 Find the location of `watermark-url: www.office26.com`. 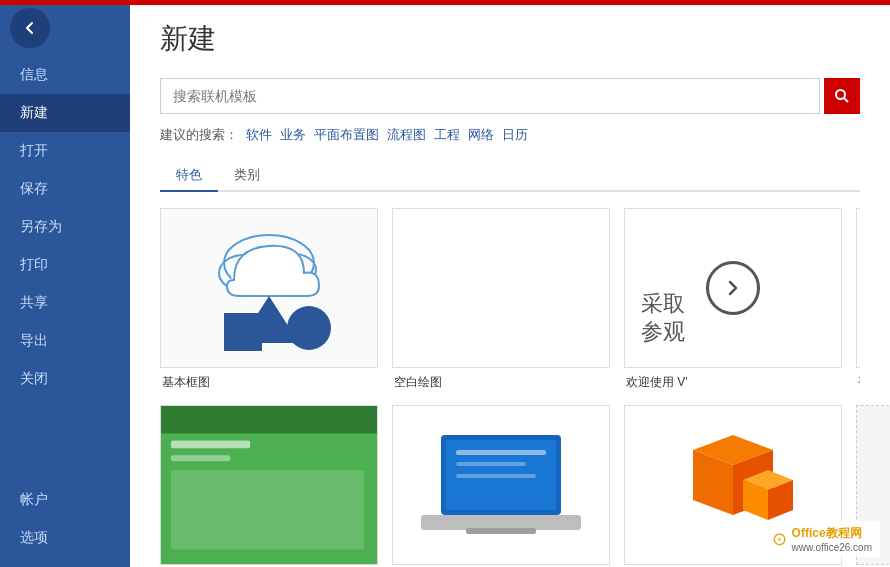

watermark-url: www.office26.com is located at coordinates (832, 548).